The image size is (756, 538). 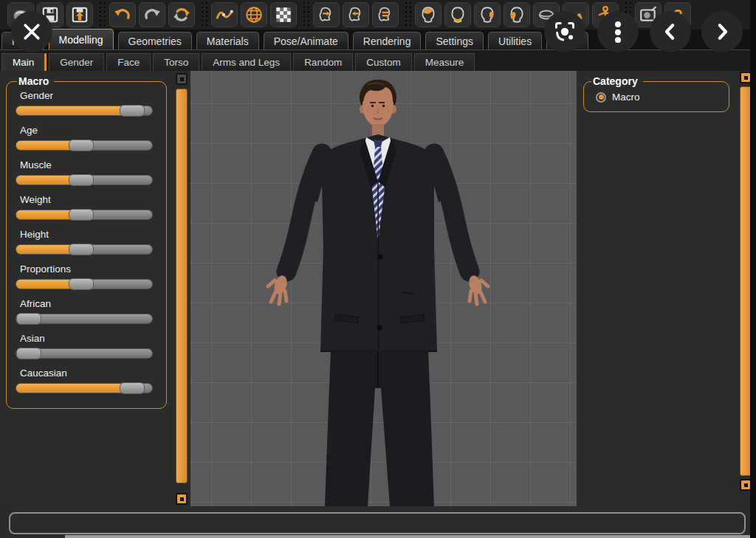 I want to click on screenshot-button, so click(x=565, y=32).